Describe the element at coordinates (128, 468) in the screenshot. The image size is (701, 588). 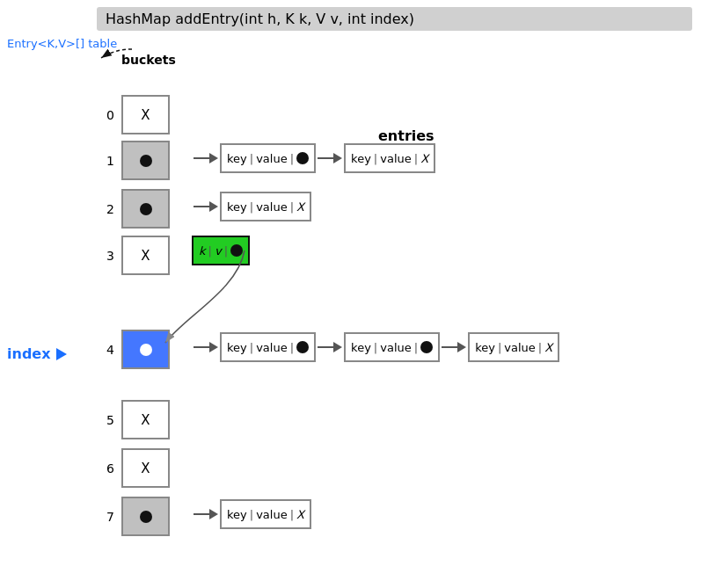
I see `bucket-row-6: 6 X` at that location.